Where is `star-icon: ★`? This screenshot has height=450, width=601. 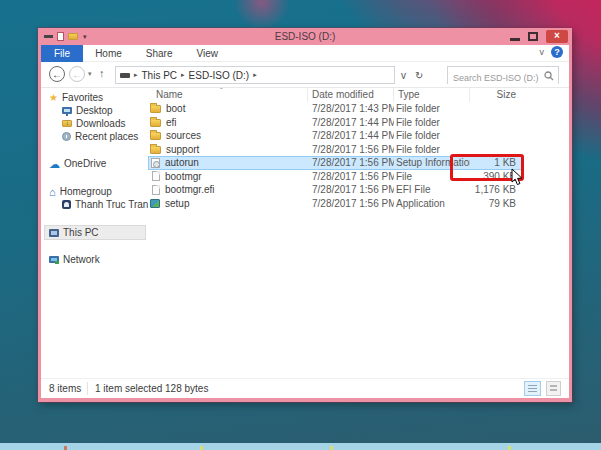
star-icon: ★ is located at coordinates (54, 98).